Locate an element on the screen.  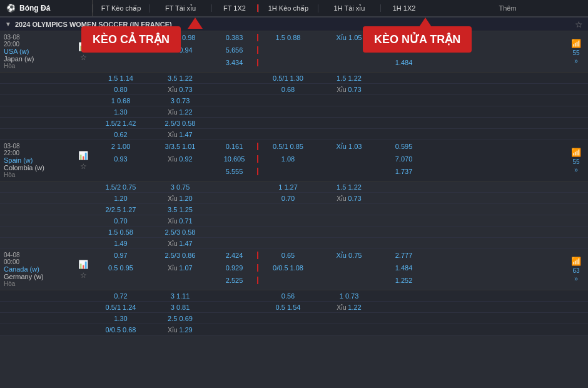
count-badge-0: 📶 55 » is located at coordinates (576, 51).